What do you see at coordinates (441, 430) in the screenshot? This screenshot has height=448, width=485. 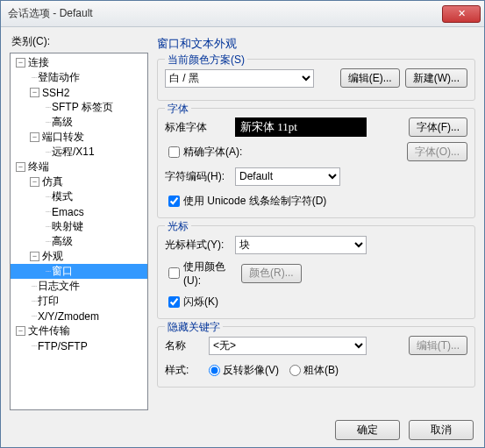 I see `cancel-button: 取消` at bounding box center [441, 430].